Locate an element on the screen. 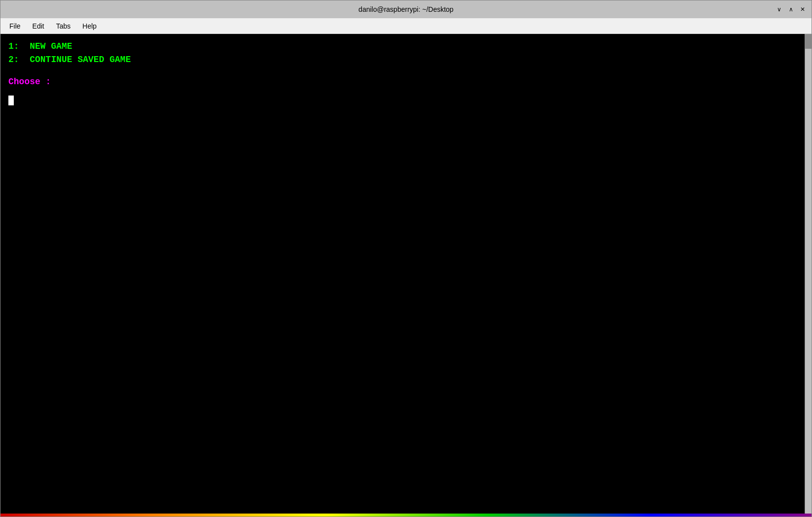 This screenshot has width=812, height=517. terminal-line-3: Choose : is located at coordinates (406, 82).